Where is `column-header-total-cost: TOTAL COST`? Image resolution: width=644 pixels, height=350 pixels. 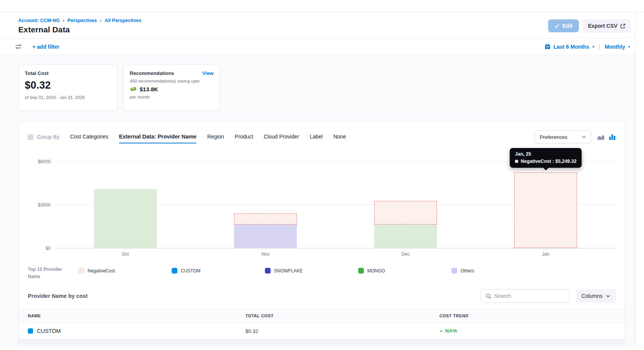 column-header-total-cost: TOTAL COST is located at coordinates (343, 316).